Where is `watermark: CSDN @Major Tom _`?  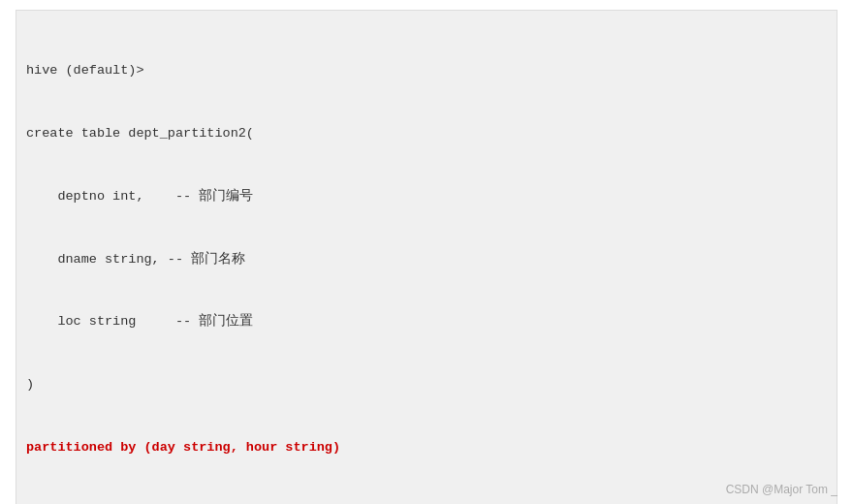 watermark: CSDN @Major Tom _ is located at coordinates (781, 489).